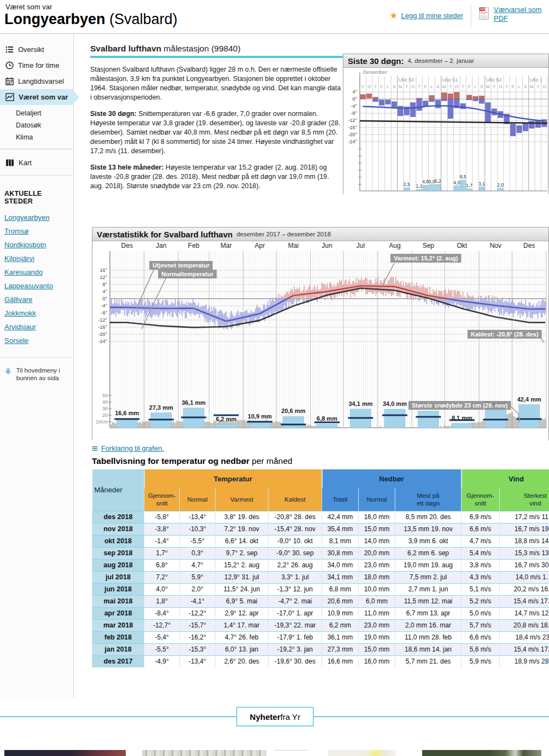 The height and width of the screenshot is (756, 549). I want to click on data-cell: 17,2 m/s 11. d, so click(524, 517).